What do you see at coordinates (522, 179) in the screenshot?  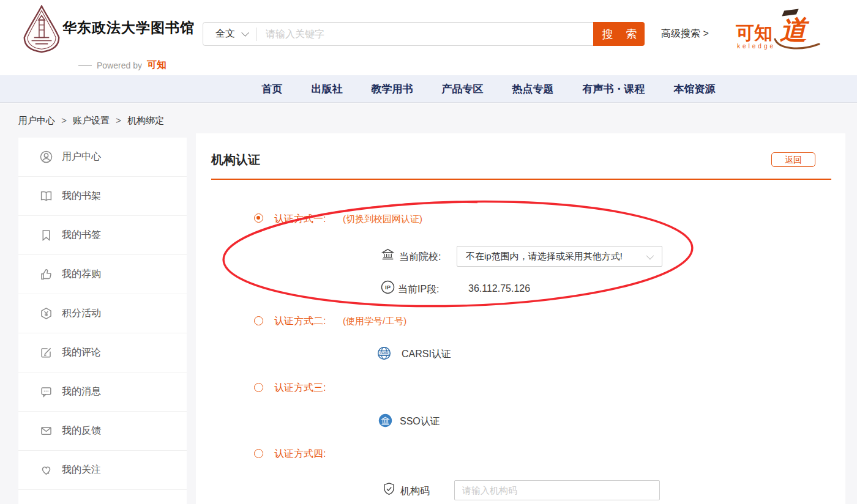 I see `title-divider` at bounding box center [522, 179].